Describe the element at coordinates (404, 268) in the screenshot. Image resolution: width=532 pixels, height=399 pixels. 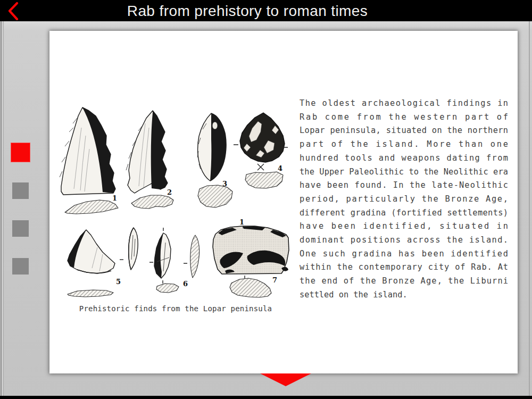
I see `body-text-line: within the contemporary city of Rab. At` at that location.